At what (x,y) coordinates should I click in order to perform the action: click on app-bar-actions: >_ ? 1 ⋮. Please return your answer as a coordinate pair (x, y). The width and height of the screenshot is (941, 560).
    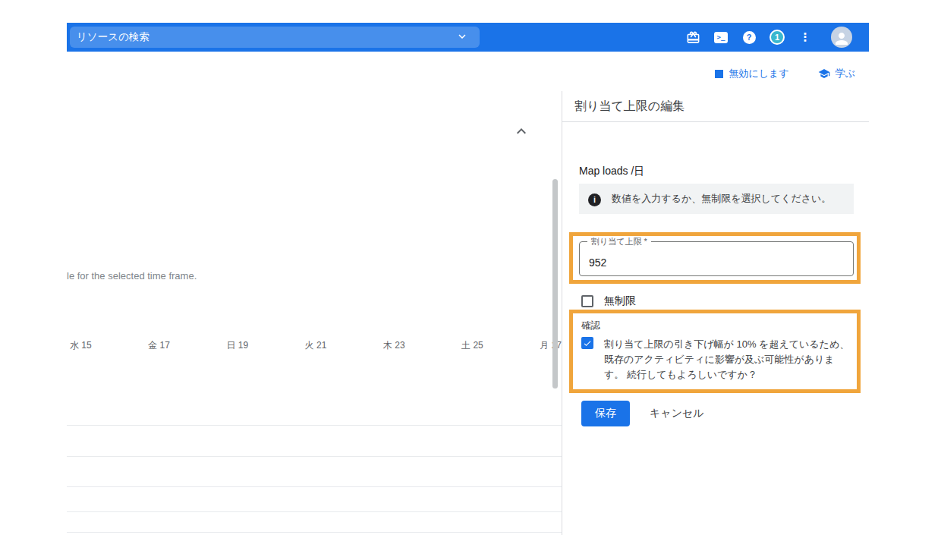
    Looking at the image, I should click on (777, 37).